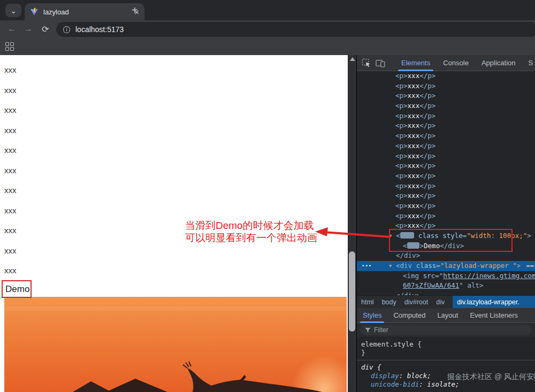  I want to click on address-bar: localhost:5173, so click(295, 29).